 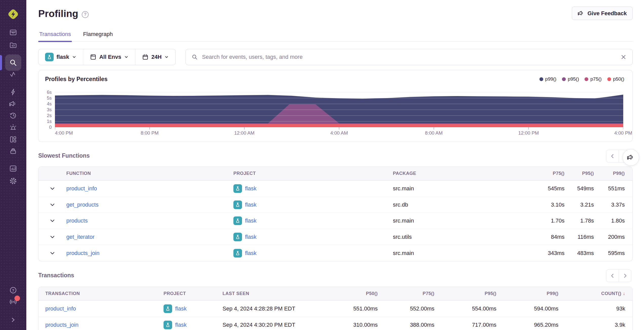 What do you see at coordinates (13, 139) in the screenshot?
I see `dashboards-icon` at bounding box center [13, 139].